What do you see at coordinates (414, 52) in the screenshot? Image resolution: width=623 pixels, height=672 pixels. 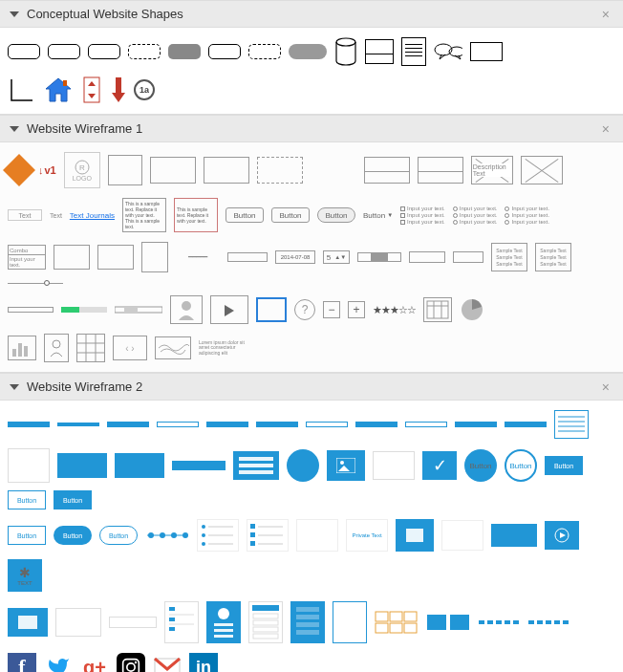 I see `document-icon` at bounding box center [414, 52].